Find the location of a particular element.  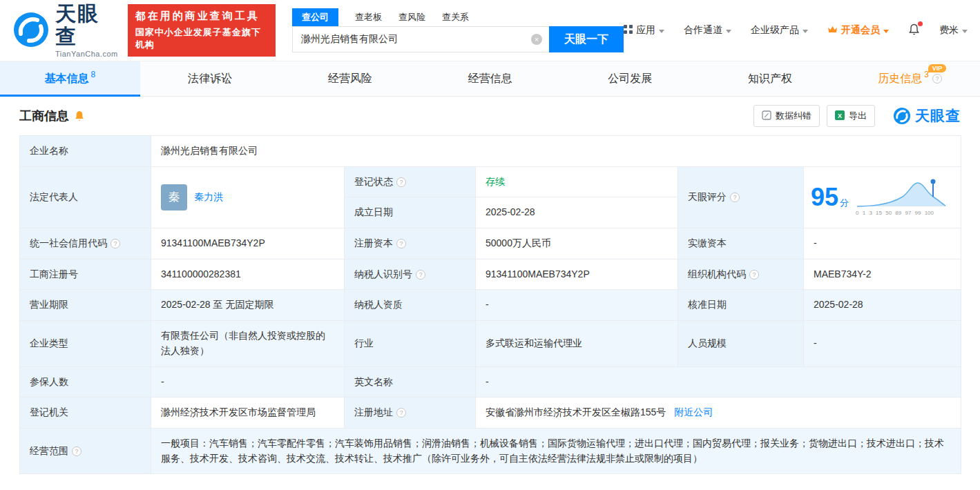

nav-apps-label: 应用 is located at coordinates (646, 30).